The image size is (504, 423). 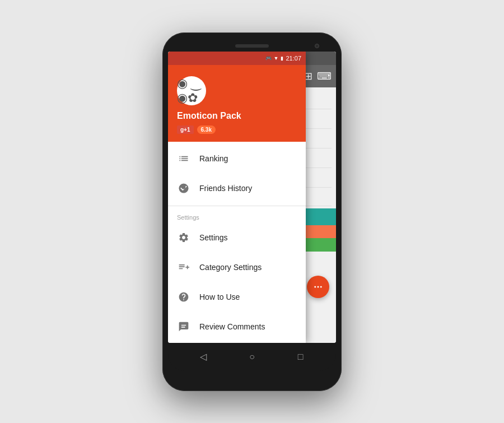 I want to click on notification-icon: 🎮, so click(x=269, y=58).